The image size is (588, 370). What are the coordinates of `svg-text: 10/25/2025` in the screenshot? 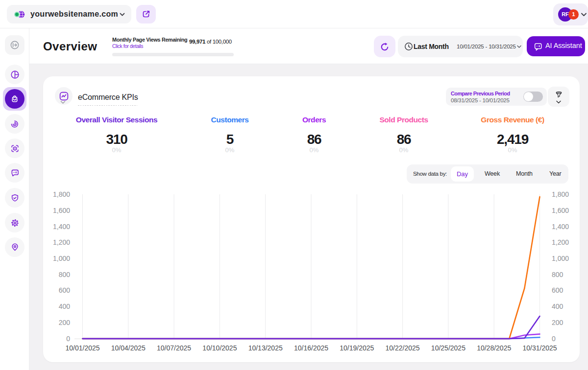 It's located at (448, 348).